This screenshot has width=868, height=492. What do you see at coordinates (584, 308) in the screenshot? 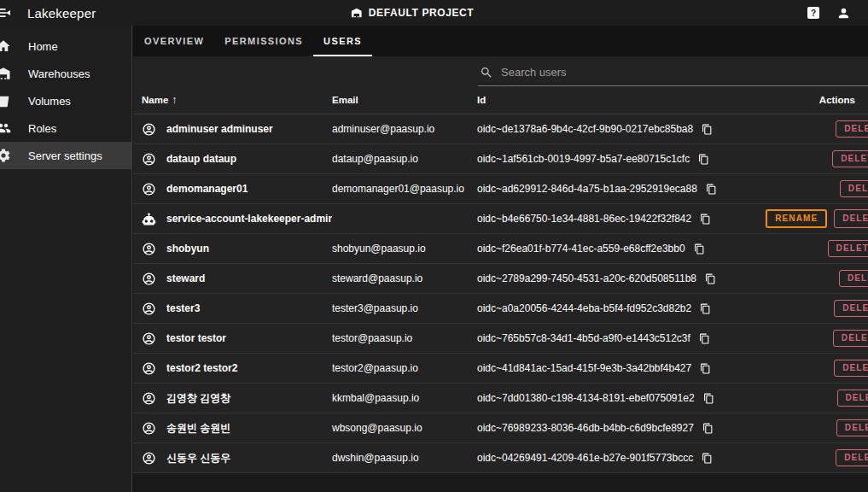
I see `user-id: oidc~a0a20056-4244-4eba-b5f4-fd952c3d82b…` at bounding box center [584, 308].